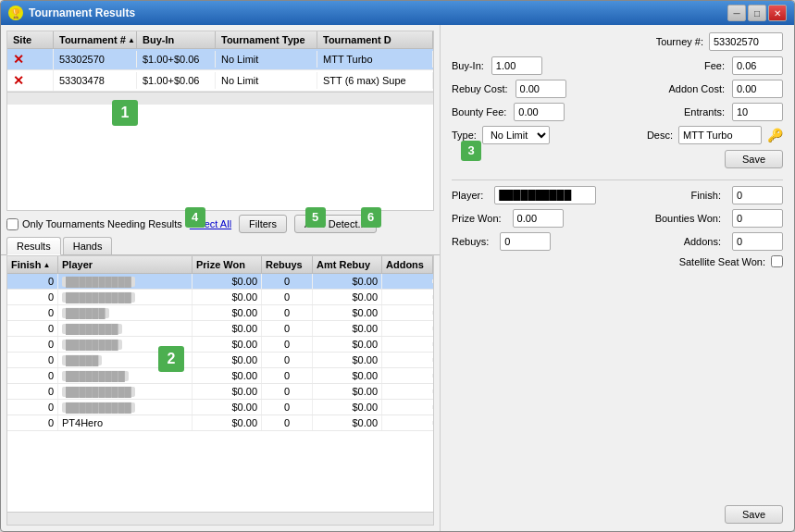 The width and height of the screenshot is (795, 532). Describe the element at coordinates (126, 265) in the screenshot. I see `col-player: Player` at that location.